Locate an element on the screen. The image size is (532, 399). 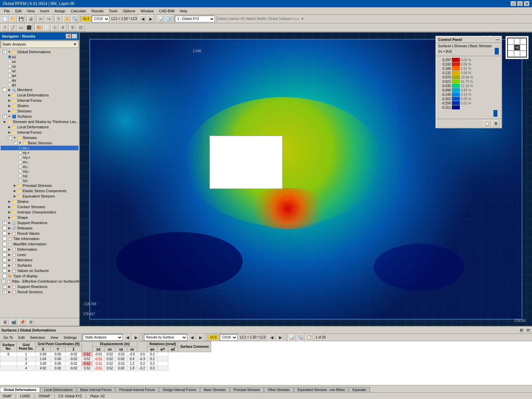
tree-m-localdef: ▶ 📁 Local Deformations is located at coordinates (40, 95).